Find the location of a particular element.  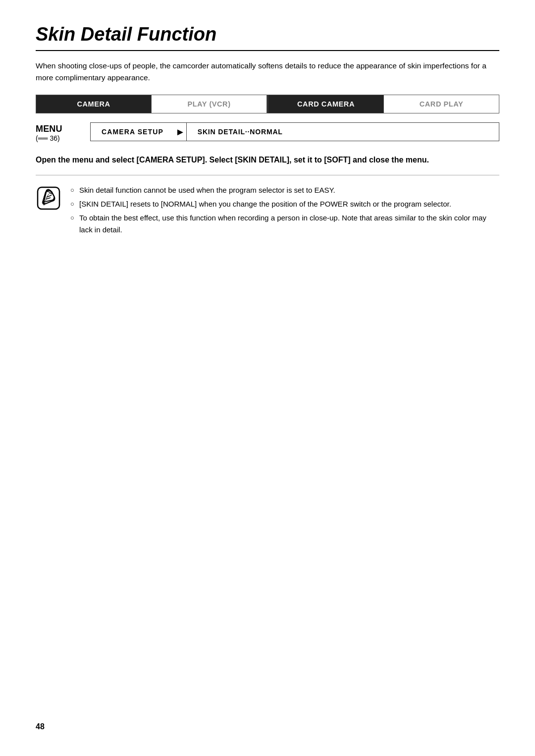

note-item: To obtain the best effect, use this func… is located at coordinates (285, 224).